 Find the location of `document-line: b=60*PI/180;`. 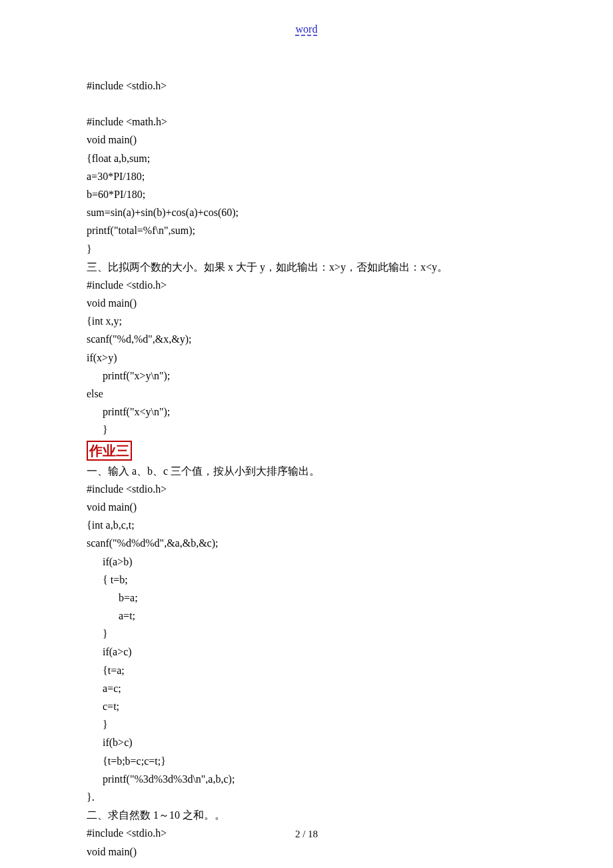

document-line: b=60*PI/180; is located at coordinates (310, 195).